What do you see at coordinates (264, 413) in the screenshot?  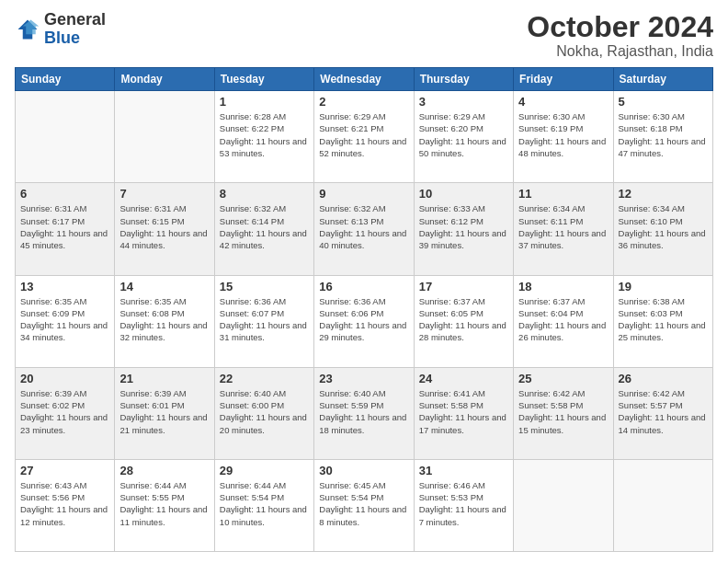 I see `calendar-day-cell: 22Sunrise: 6:40 AMSunset: 6:00 PMDayligh…` at bounding box center [264, 413].